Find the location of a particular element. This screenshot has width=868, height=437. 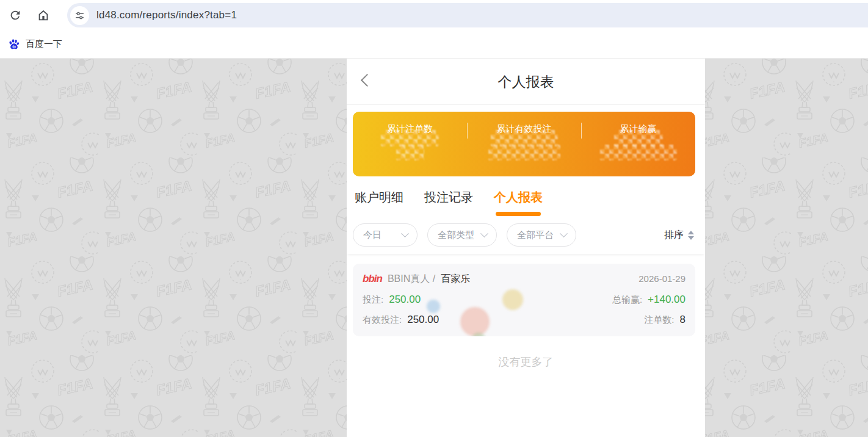

bookmark-baidu: 百度一下 is located at coordinates (44, 44).